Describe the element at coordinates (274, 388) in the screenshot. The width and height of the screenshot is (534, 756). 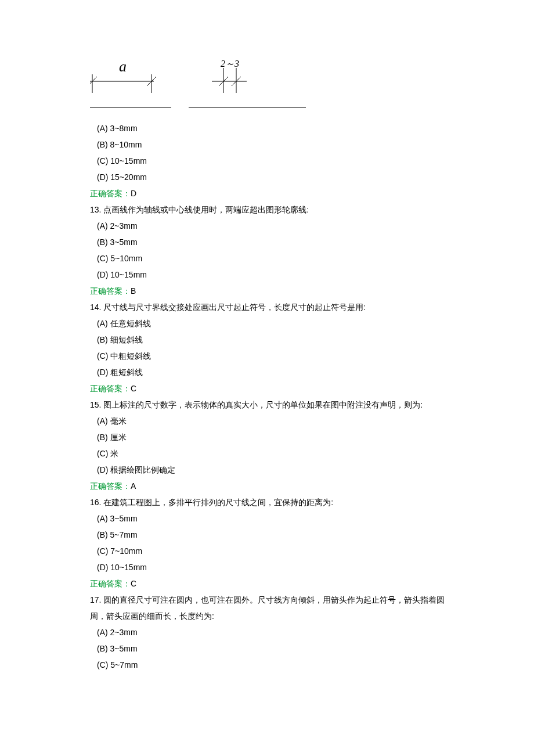
I see `q14-answer: 正确答案：C` at that location.